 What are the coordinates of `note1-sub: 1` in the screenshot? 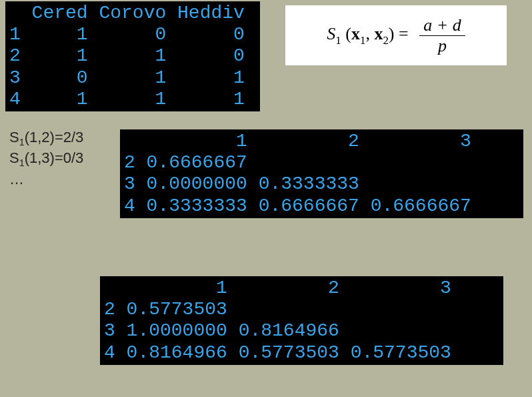 It's located at (22, 142).